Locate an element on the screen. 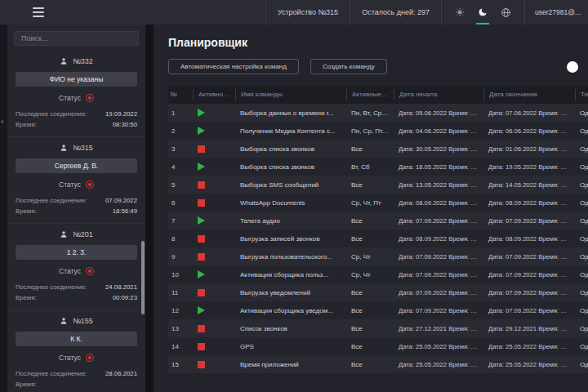  collapse-sidebar-chevron-icon: ‹ is located at coordinates (2, 121).